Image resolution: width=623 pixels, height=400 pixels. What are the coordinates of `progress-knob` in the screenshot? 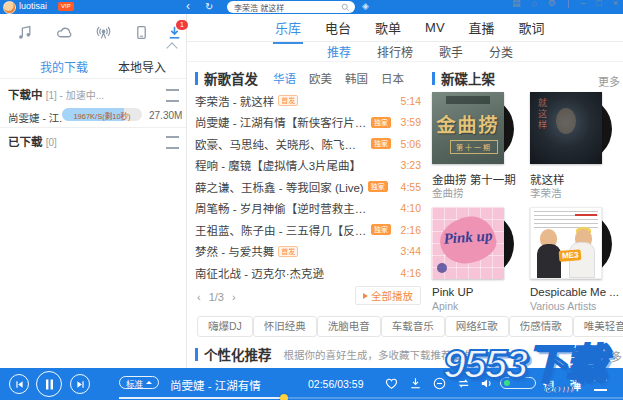 It's located at (284, 397).